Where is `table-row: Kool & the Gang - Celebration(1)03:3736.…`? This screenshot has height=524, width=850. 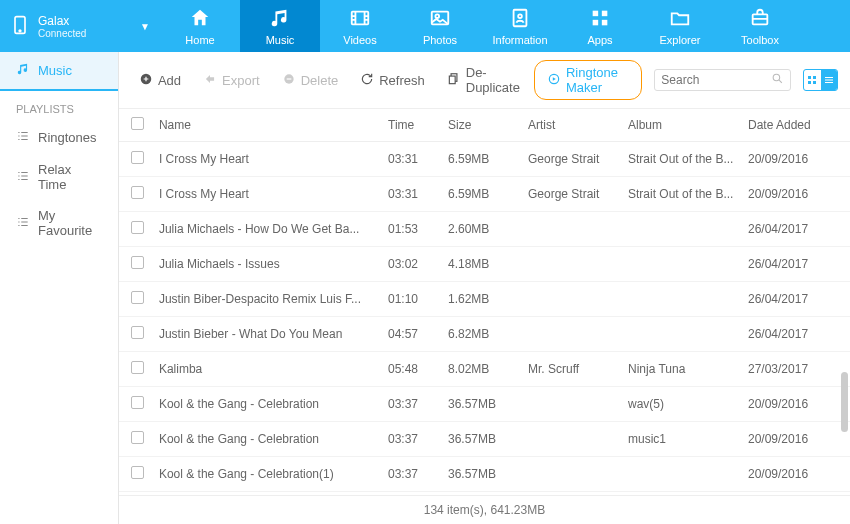 table-row: Kool & the Gang - Celebration(1)03:3736.… is located at coordinates (484, 474).